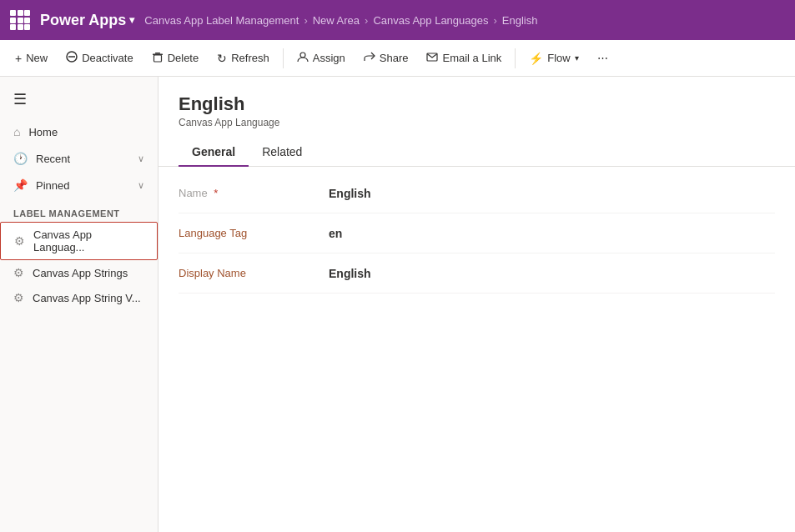 The height and width of the screenshot is (532, 795). Describe the element at coordinates (20, 241) in the screenshot. I see `canvas-app-language-icon: ⚙` at that location.